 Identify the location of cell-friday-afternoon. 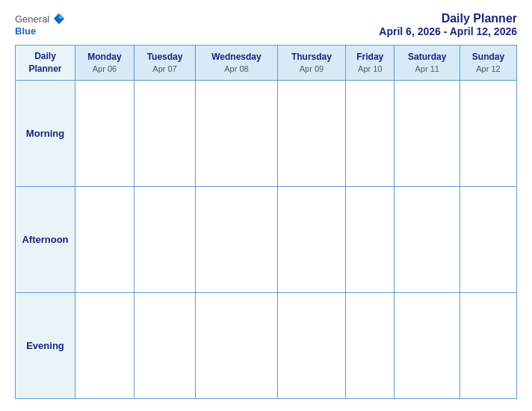
(371, 239).